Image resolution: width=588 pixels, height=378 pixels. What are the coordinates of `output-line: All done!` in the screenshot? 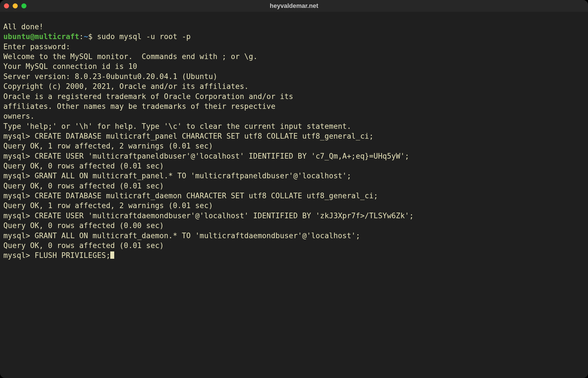 It's located at (294, 27).